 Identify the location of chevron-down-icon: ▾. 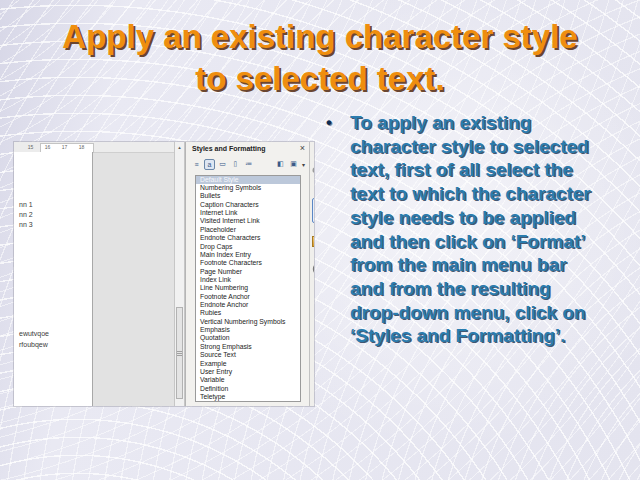
(304, 164).